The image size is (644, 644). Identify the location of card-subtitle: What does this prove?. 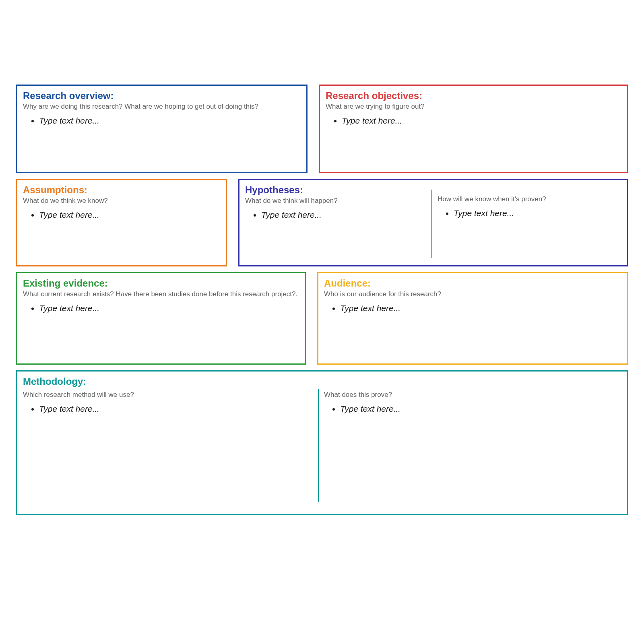
(473, 395).